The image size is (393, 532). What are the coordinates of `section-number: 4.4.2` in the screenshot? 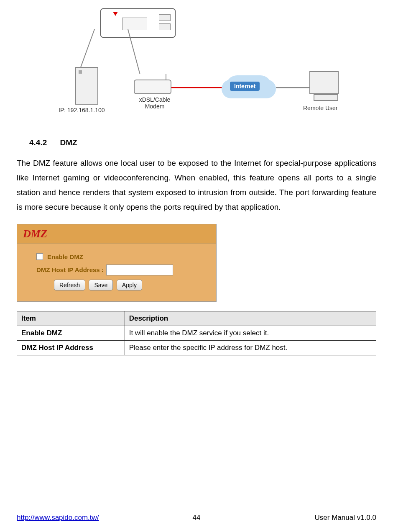 It's located at (38, 142).